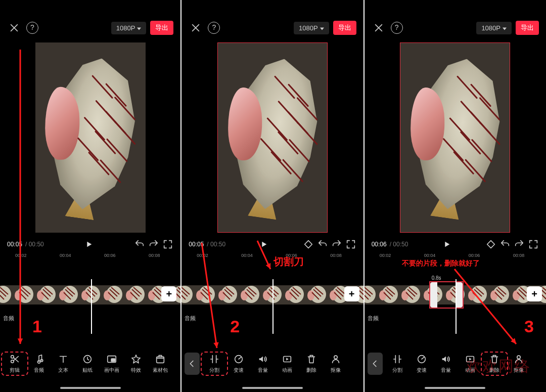  What do you see at coordinates (87, 364) in the screenshot?
I see `tool-sticker: 贴纸` at bounding box center [87, 364].